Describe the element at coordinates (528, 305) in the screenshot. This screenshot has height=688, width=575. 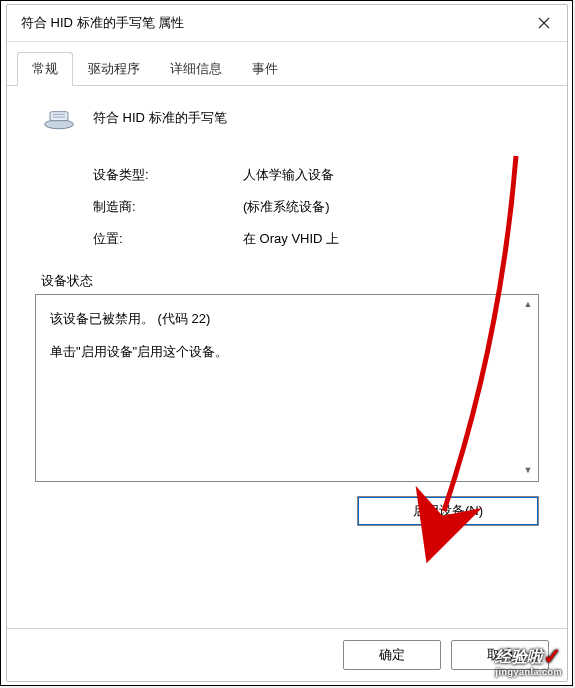
I see `scroll-up-icon: ▲` at that location.